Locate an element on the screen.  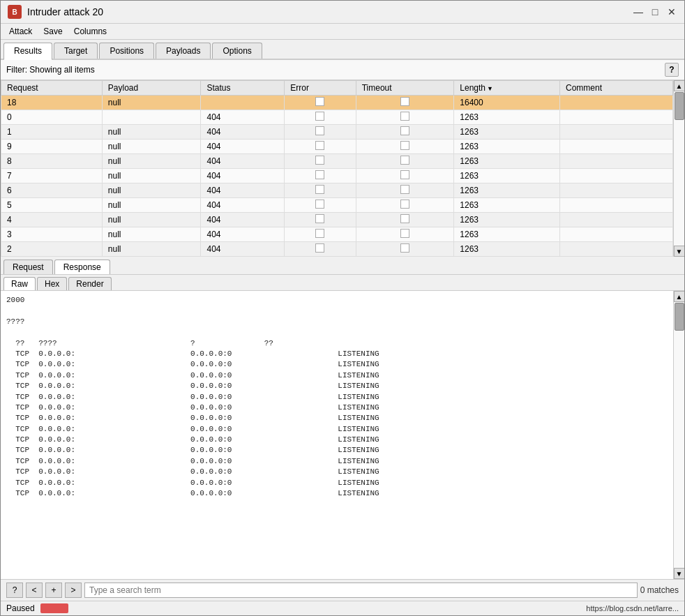
tab-request: Request is located at coordinates (28, 266).